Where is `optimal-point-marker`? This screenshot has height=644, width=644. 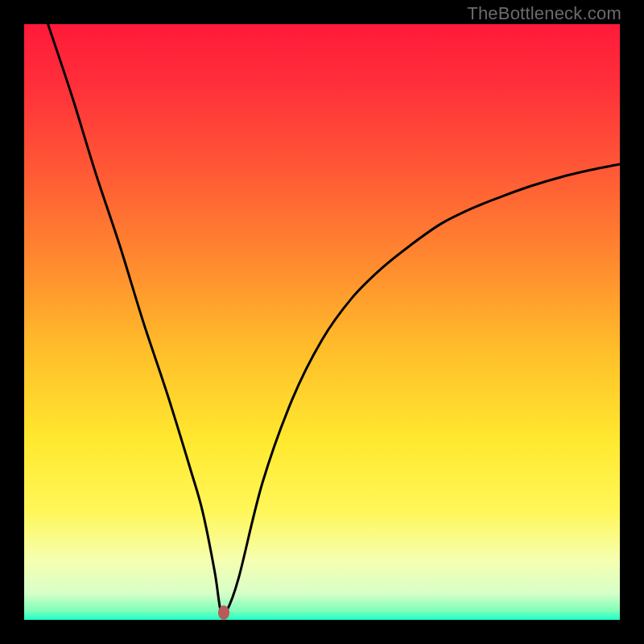
optimal-point-marker is located at coordinates (224, 613).